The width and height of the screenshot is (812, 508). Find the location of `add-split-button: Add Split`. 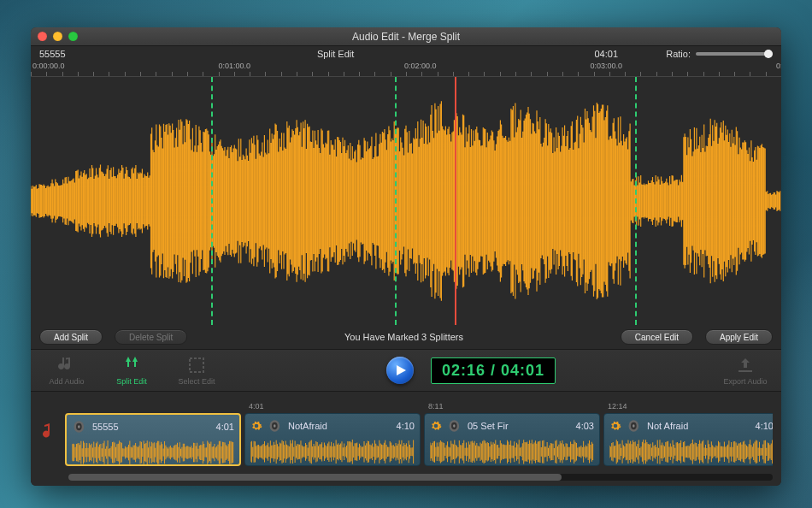

add-split-button: Add Split is located at coordinates (71, 337).